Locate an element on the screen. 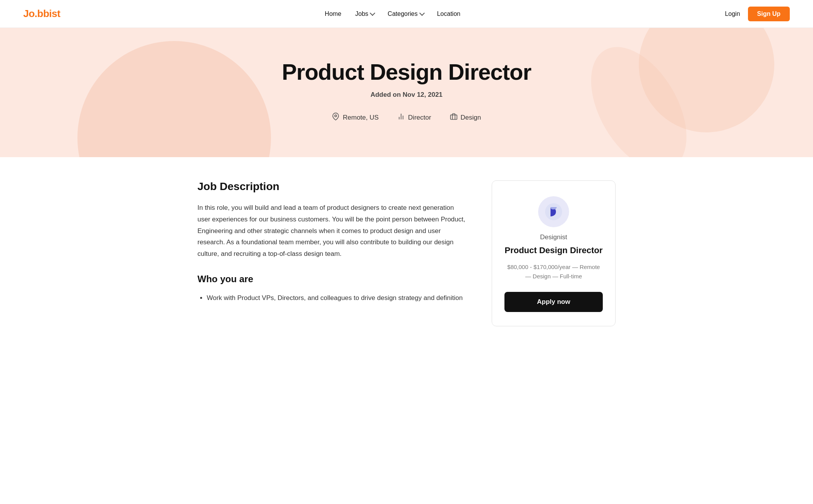 The width and height of the screenshot is (813, 504). apply-now-button: Apply now is located at coordinates (554, 302).